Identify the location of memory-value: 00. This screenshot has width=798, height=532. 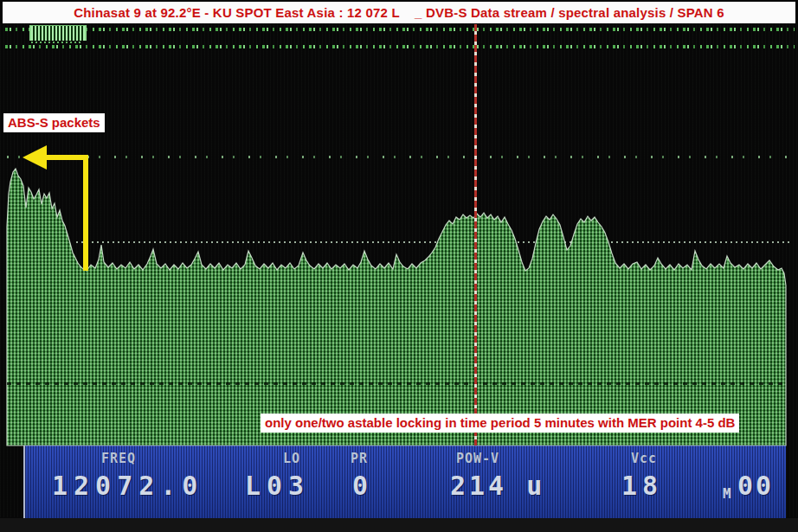
(756, 486).